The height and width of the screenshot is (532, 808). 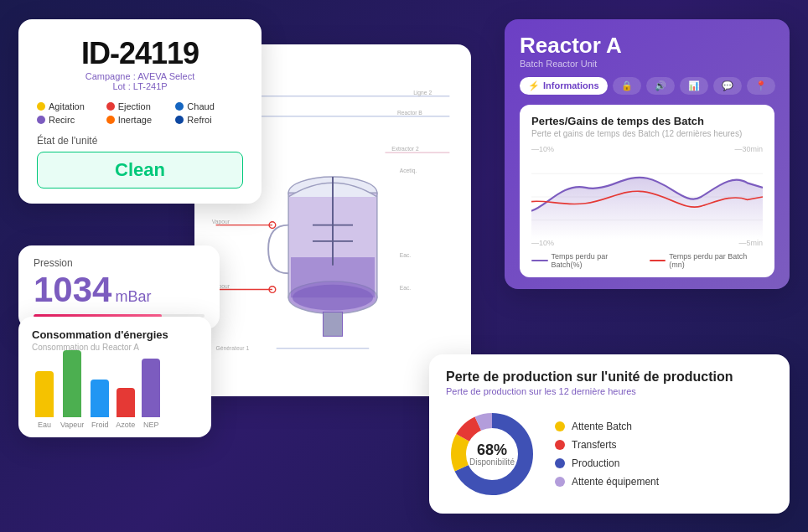 What do you see at coordinates (41, 120) in the screenshot?
I see `tag-icon-purple` at bounding box center [41, 120].